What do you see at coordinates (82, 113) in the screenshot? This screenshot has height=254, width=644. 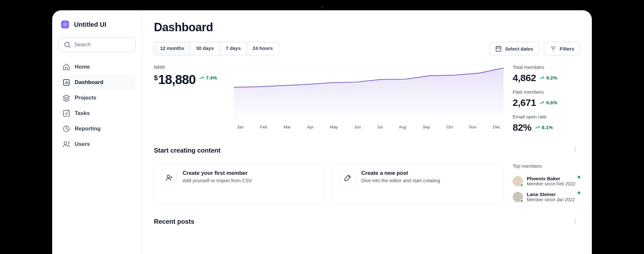 I see `nav-label: Tasks` at bounding box center [82, 113].